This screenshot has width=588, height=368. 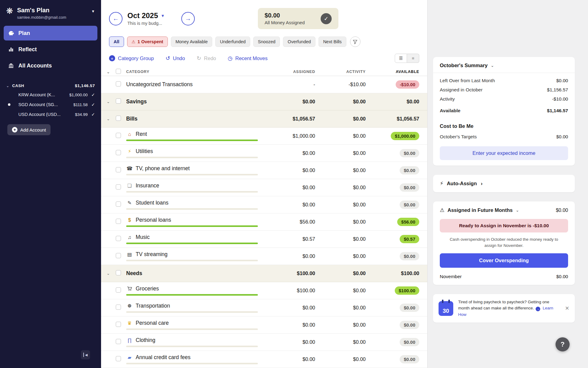 What do you see at coordinates (264, 325) in the screenshot?
I see `category-row: ♛Personal care$0.00$0.00$0.00` at bounding box center [264, 325].